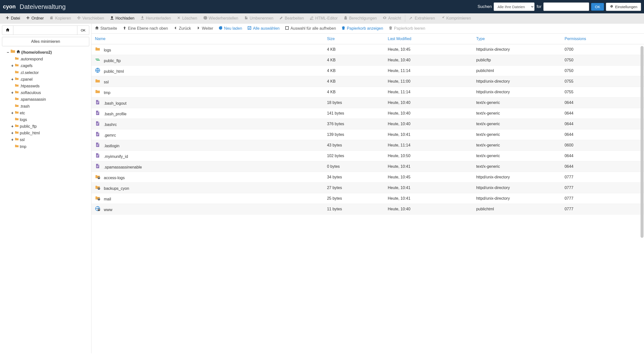  Describe the element at coordinates (35, 18) in the screenshot. I see `toolbar-ordner: Ordner` at that location.